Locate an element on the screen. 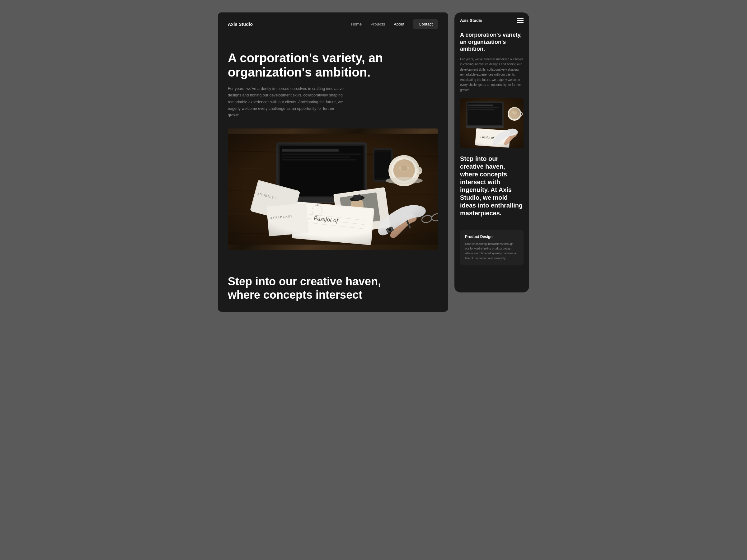  navbar: Axis Studio Home Projects About Contact is located at coordinates (333, 24).